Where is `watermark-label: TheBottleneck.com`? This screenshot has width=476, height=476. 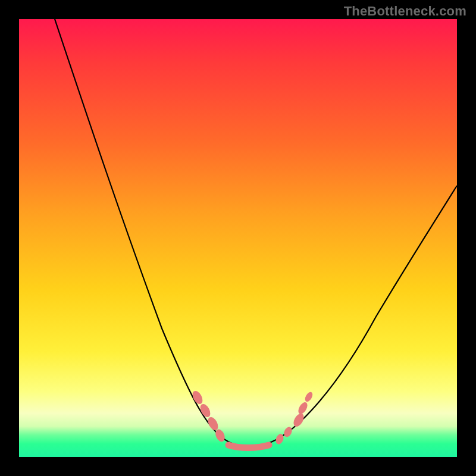 watermark-label: TheBottleneck.com is located at coordinates (405, 11).